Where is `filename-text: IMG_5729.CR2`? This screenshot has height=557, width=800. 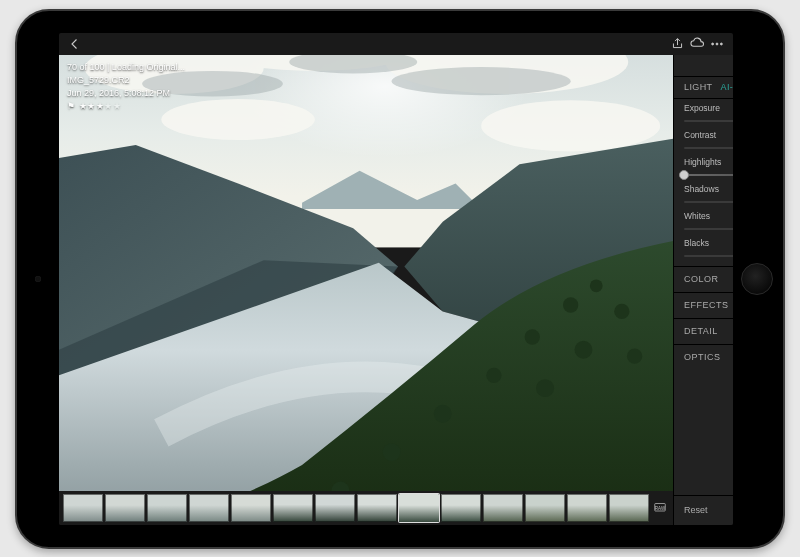 filename-text: IMG_5729.CR2 is located at coordinates (126, 80).